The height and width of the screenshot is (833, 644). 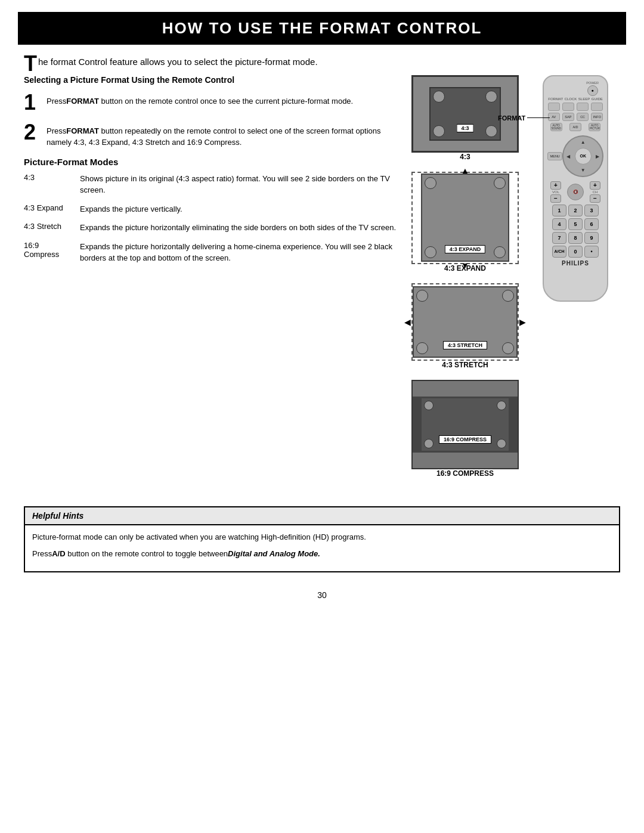 I want to click on auto-sound-button: AUTO SOUND, so click(x=556, y=127).